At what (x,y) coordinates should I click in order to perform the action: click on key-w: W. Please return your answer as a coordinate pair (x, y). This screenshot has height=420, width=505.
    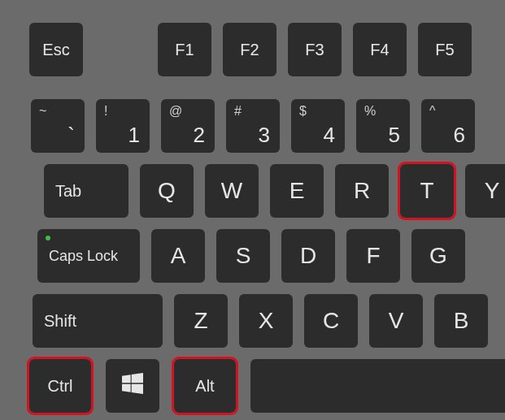
    Looking at the image, I should click on (232, 191).